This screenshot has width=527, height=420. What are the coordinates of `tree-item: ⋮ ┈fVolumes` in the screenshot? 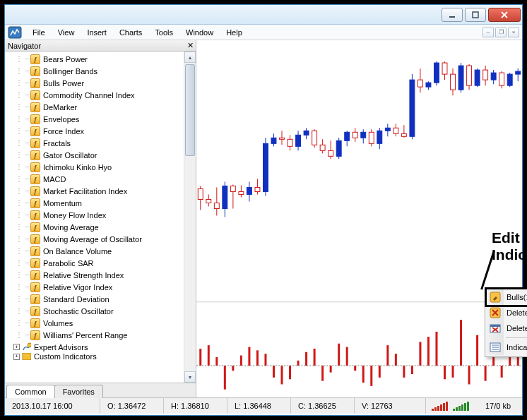 It's located at (95, 323).